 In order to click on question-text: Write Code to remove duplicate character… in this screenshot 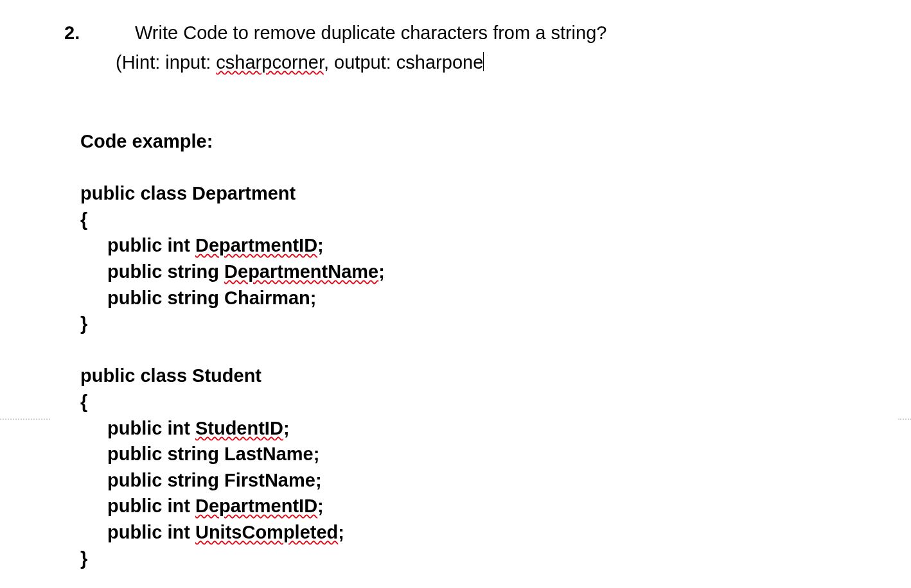, I will do `click(371, 33)`.